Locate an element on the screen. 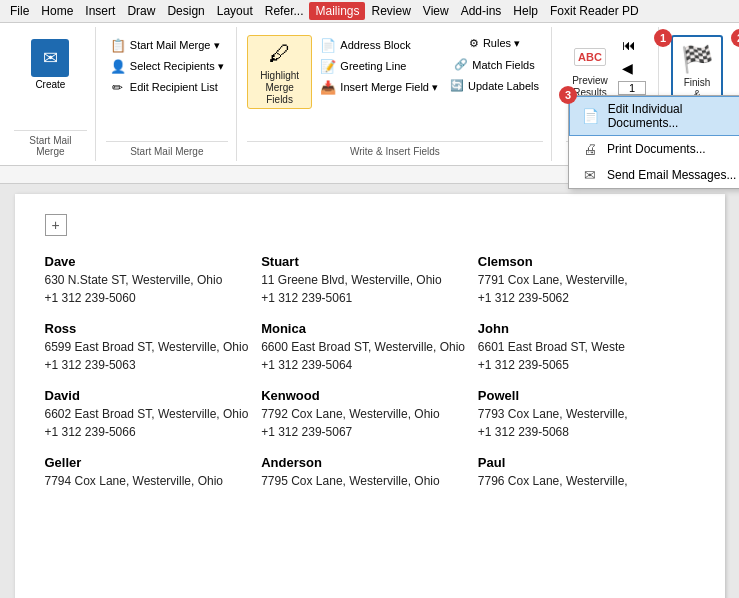 The width and height of the screenshot is (739, 598). record-number-input is located at coordinates (632, 88).